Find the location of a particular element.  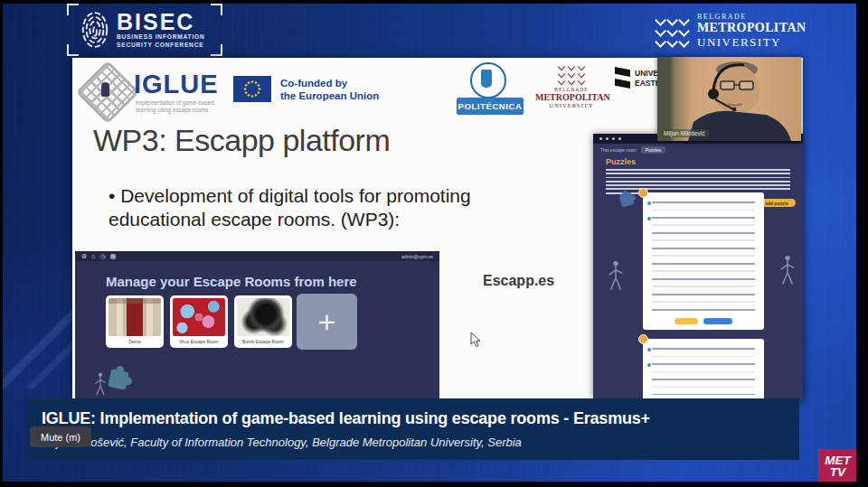

bisec-conference-logo: BISEC BUSINESS INFORMATION SECURITY CONF… is located at coordinates (145, 30).